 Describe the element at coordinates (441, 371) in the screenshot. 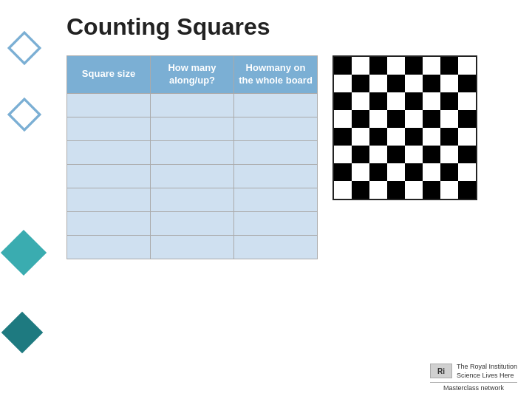

I see `ri-box: Ri` at that location.